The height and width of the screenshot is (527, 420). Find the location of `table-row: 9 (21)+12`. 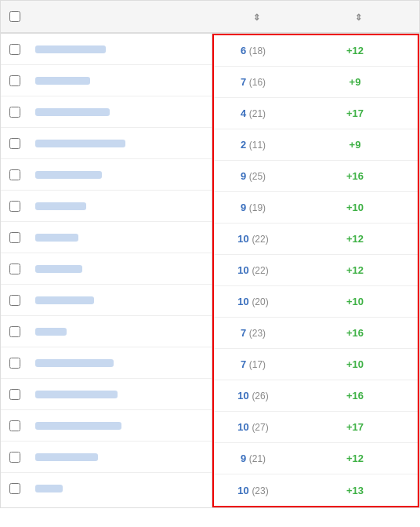

table-row: 9 (21)+12 is located at coordinates (316, 459).